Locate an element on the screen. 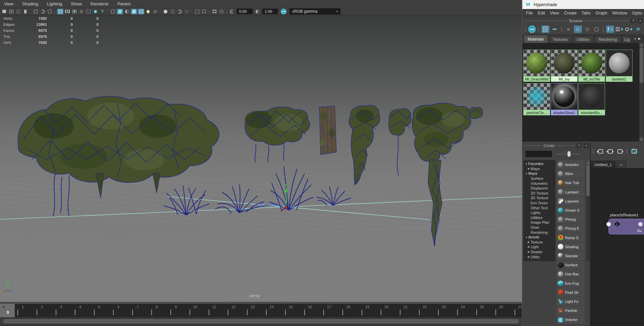  node-type-ramp: Ramp S is located at coordinates (571, 238).